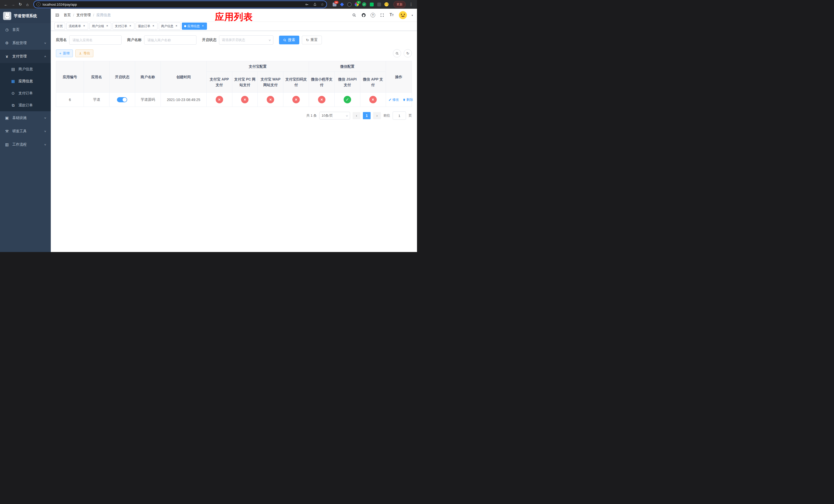 The width and height of the screenshot is (834, 504). What do you see at coordinates (85, 53) in the screenshot?
I see `export-button: 导出` at bounding box center [85, 53].